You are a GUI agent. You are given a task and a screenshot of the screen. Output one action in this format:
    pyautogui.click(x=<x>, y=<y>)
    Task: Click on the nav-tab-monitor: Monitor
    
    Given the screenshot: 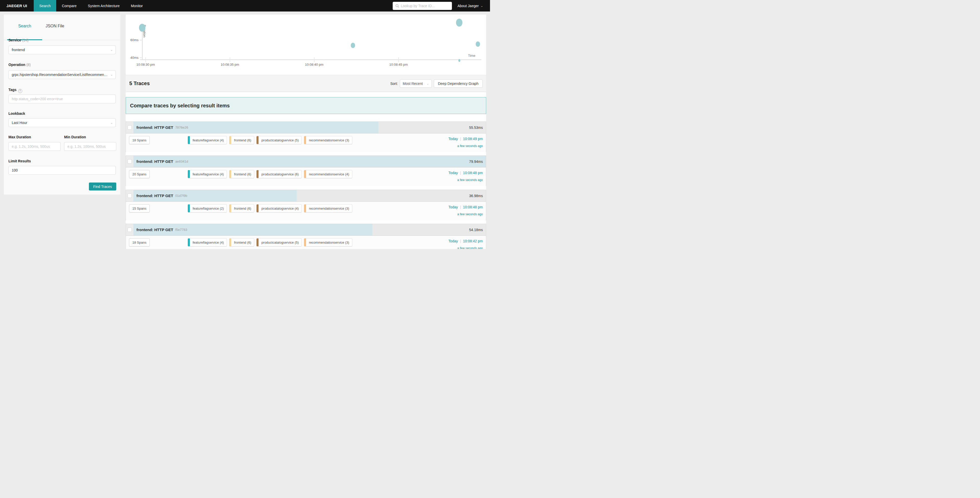 What is the action you would take?
    pyautogui.click(x=137, y=6)
    